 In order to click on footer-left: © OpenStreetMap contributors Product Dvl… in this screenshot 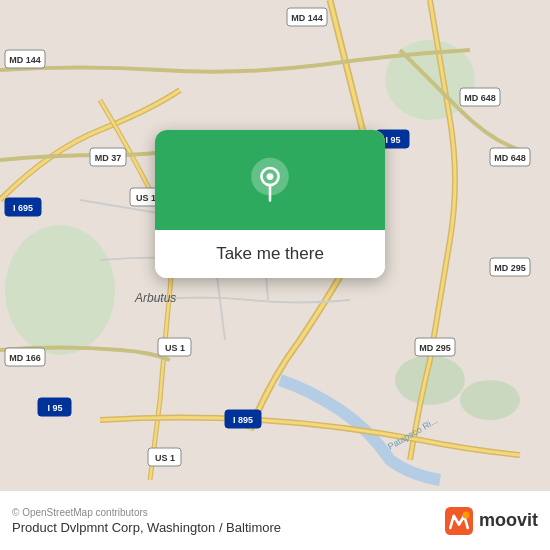, I will do `click(146, 521)`.